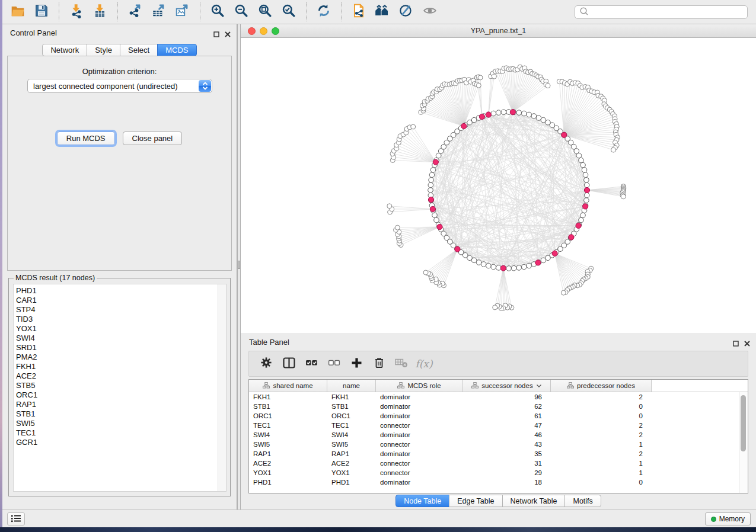 The width and height of the screenshot is (756, 532). What do you see at coordinates (117, 386) in the screenshot?
I see `mcds-result-item: STB5` at bounding box center [117, 386].